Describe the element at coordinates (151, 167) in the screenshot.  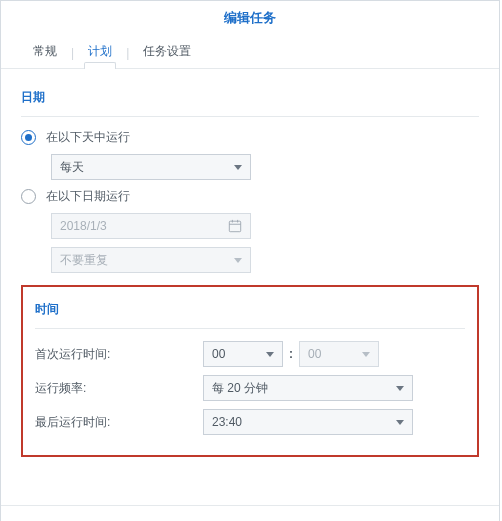
I see `days-frequency-select: 每天` at that location.